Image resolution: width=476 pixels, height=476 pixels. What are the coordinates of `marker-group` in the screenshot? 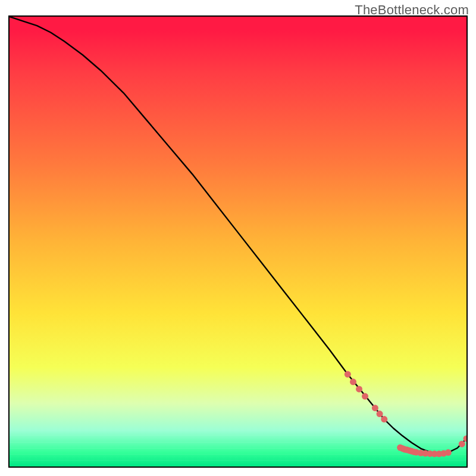 It's located at (406, 414).